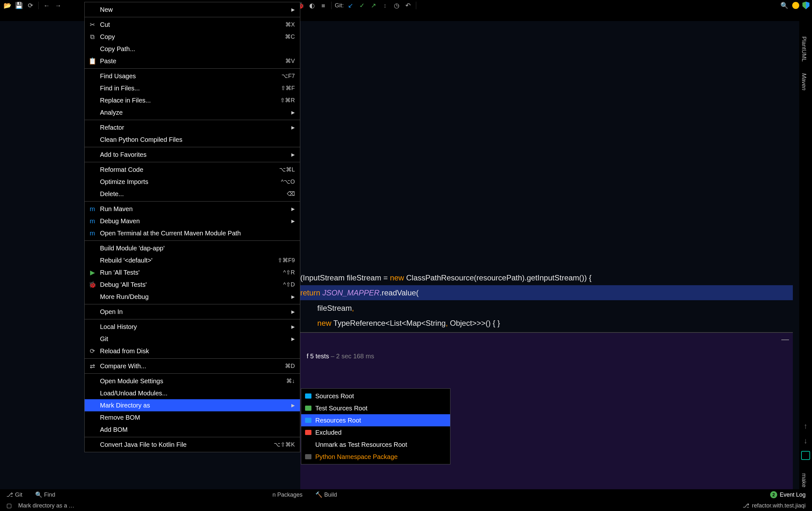  Describe the element at coordinates (192, 297) in the screenshot. I see `menu-item-more-run-debug: More Run/Debug▶` at that location.